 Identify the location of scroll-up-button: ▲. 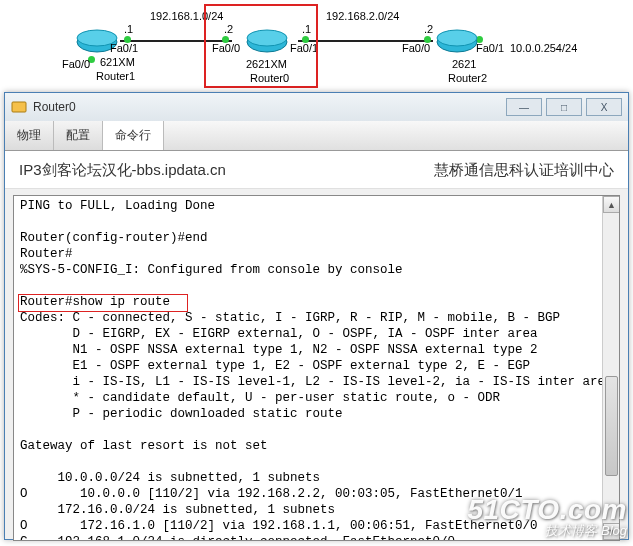
(612, 204).